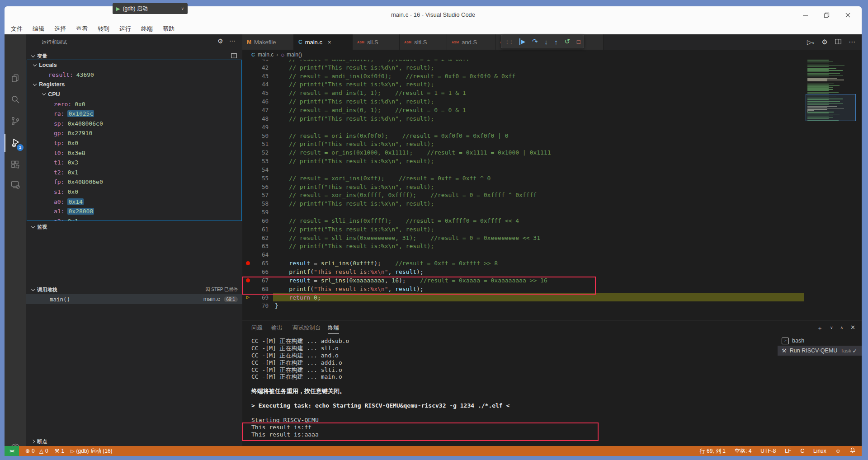 The width and height of the screenshot is (868, 460). I want to click on breadcrumb-file: main.c, so click(266, 55).